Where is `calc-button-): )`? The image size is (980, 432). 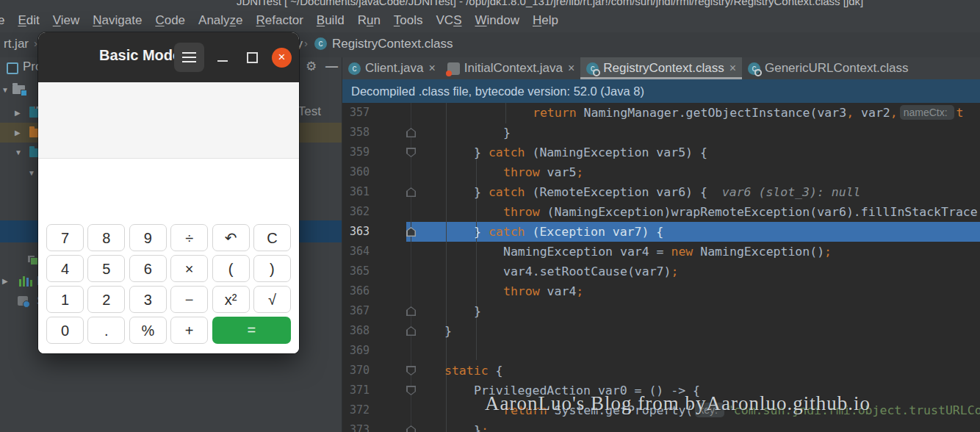 calc-button-): ) is located at coordinates (272, 269).